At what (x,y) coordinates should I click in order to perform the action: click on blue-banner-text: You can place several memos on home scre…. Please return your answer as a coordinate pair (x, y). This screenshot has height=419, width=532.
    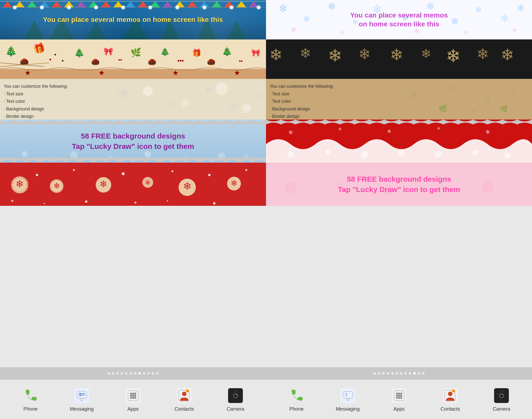
    Looking at the image, I should click on (133, 20).